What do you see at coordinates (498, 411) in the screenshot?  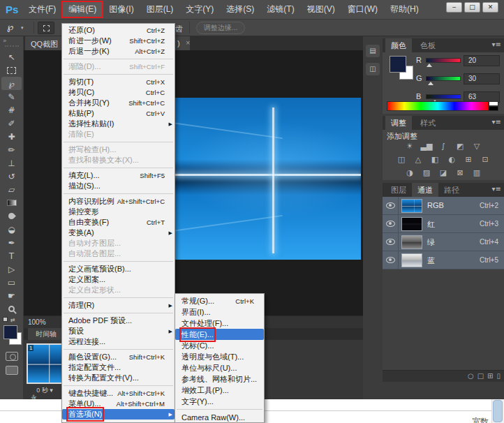 I see `page-scrollbar-thumb` at bounding box center [498, 411].